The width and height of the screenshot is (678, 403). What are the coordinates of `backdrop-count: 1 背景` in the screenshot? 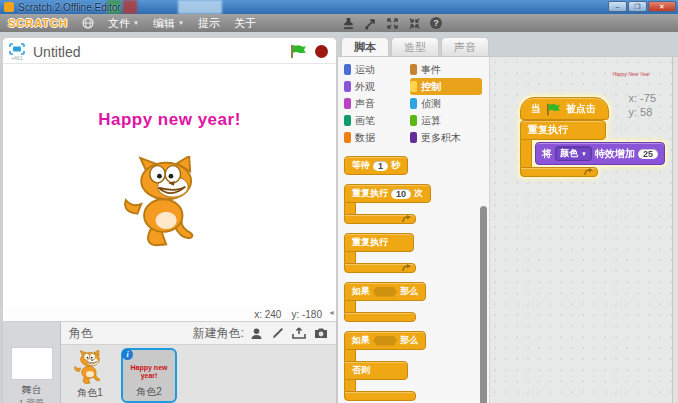 It's located at (32, 400).